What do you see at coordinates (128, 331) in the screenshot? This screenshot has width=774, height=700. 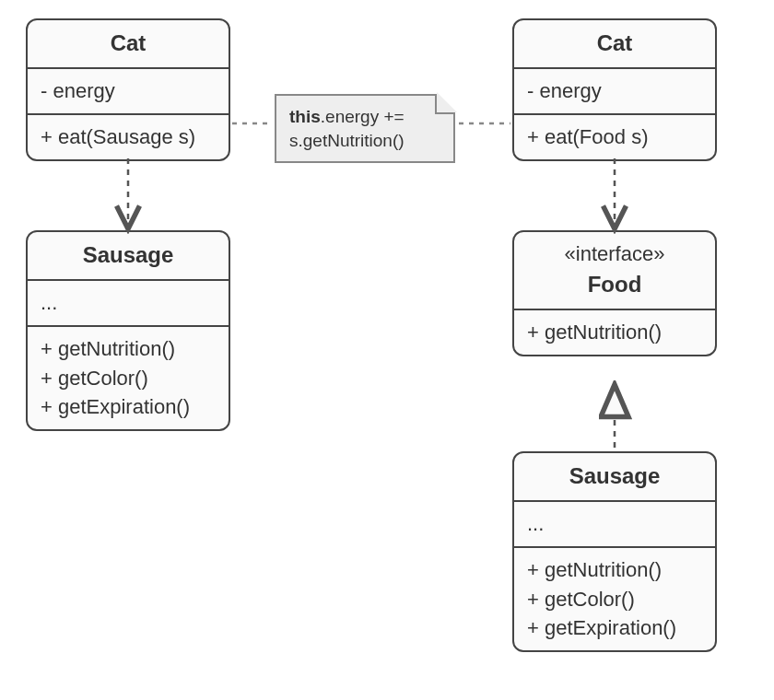 I see `class-sausage-left: Sausage ... + getNutrition() + getColor(…` at bounding box center [128, 331].